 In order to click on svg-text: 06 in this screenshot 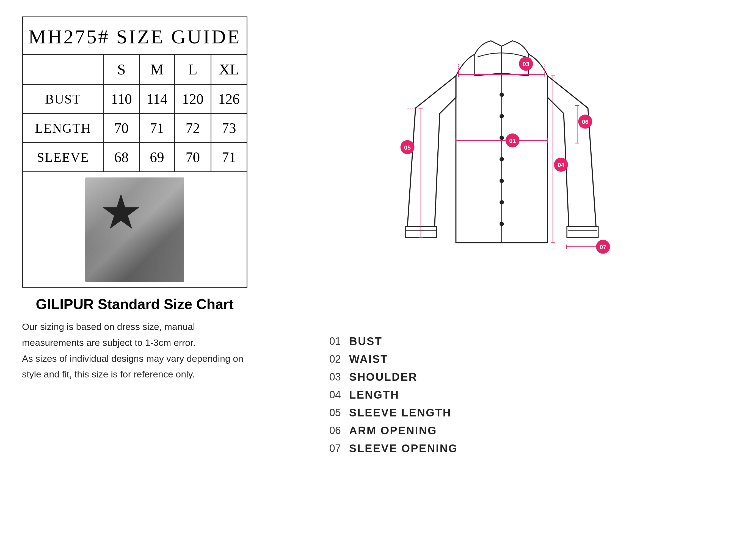, I will do `click(585, 122)`.